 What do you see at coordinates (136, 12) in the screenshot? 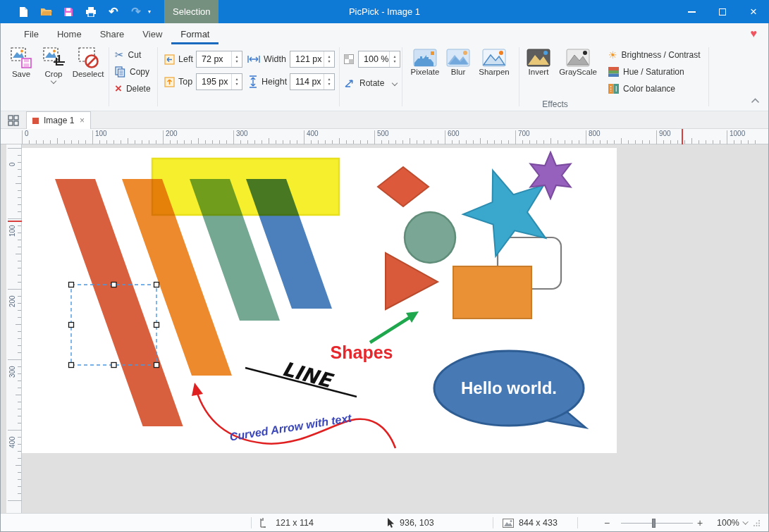
I see `redo-button: ↷` at bounding box center [136, 12].